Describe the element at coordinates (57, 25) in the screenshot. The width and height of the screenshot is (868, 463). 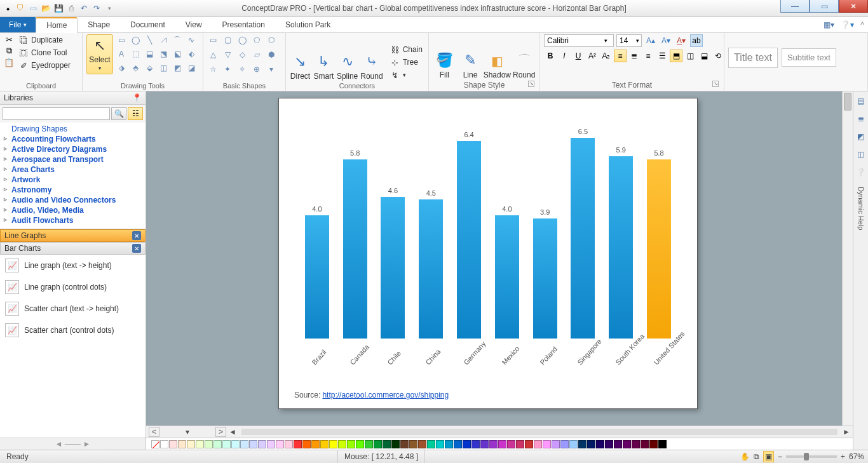
I see `tab-home: Home` at that location.